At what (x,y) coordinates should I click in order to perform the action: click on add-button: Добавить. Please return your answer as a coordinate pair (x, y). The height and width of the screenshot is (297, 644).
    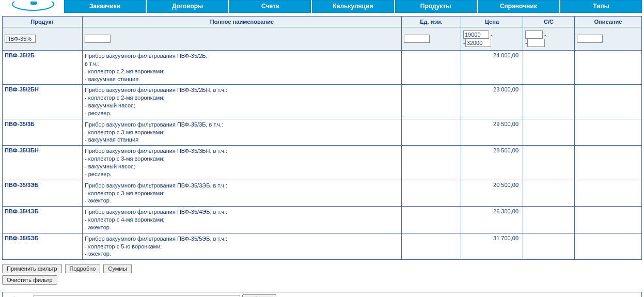
    Looking at the image, I should click on (259, 295).